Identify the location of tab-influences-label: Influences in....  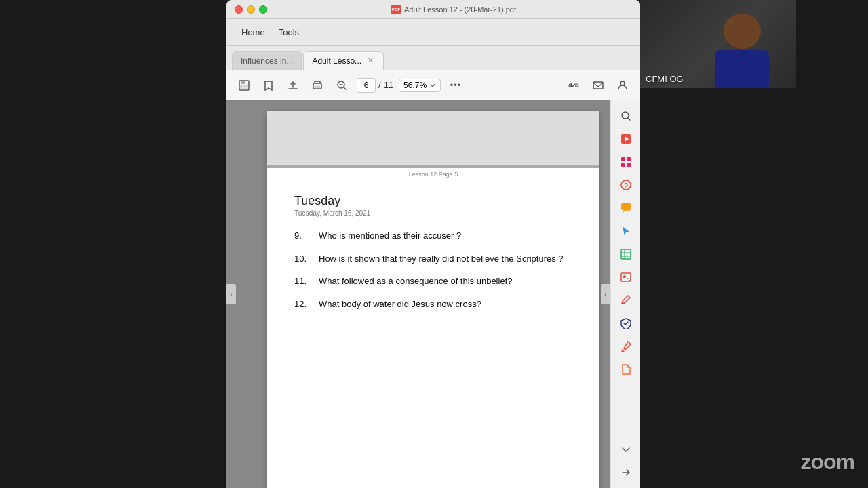
(267, 61).